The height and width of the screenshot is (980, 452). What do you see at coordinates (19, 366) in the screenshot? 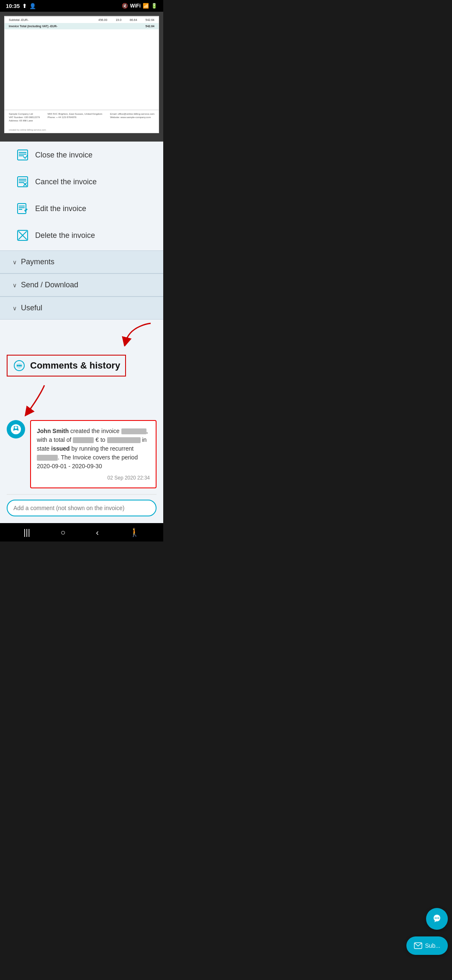
I see `comments-header-icon` at bounding box center [19, 366].